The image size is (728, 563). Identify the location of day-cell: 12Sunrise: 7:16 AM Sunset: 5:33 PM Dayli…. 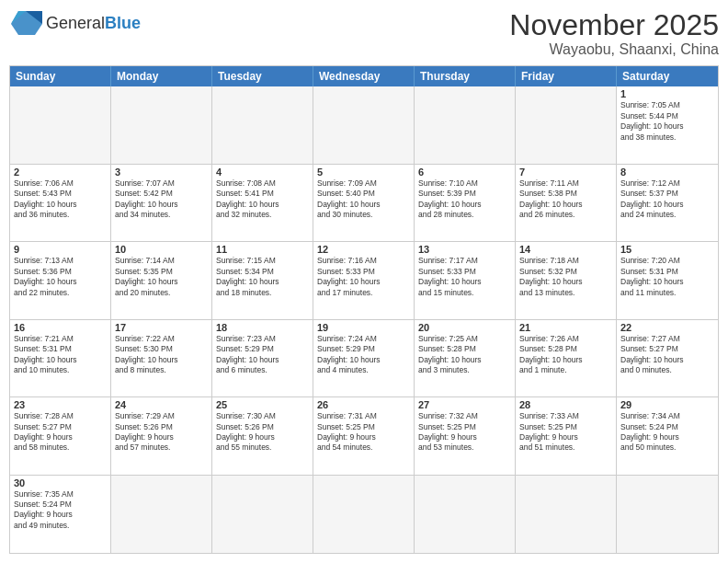
(364, 280).